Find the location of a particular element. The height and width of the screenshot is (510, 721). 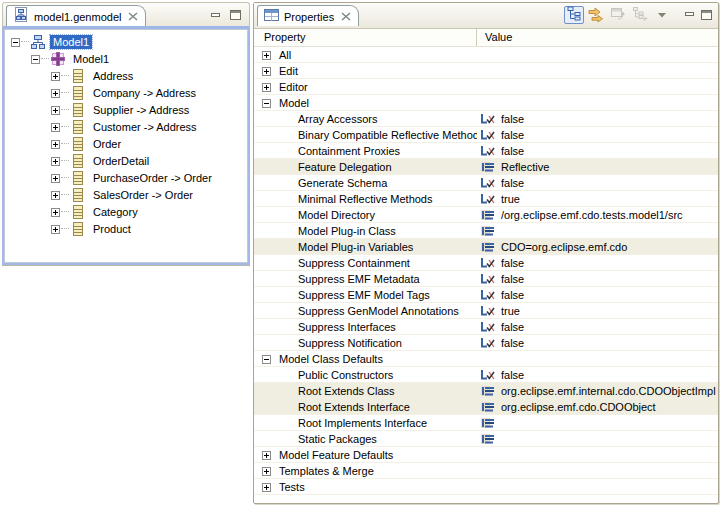

property-row: Suppress Interfacesfalse is located at coordinates (486, 327).